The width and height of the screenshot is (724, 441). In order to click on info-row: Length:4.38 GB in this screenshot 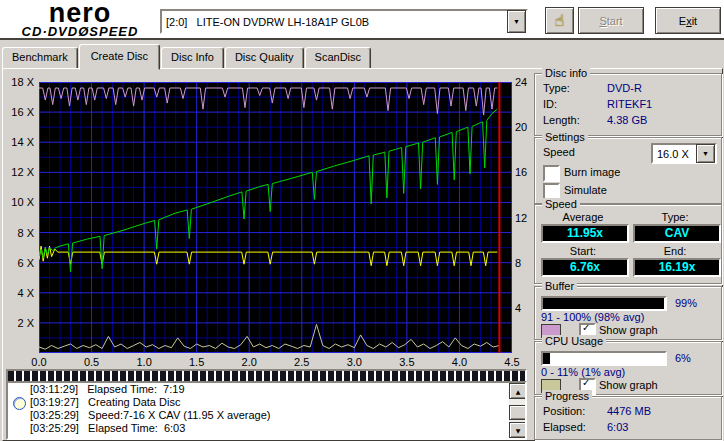, I will do `click(562, 120)`.